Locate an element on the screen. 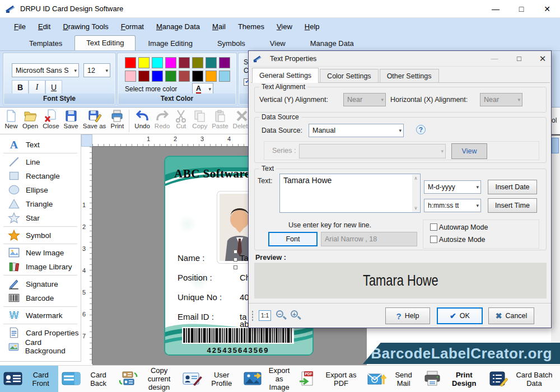 This screenshot has width=560, height=392. font-button: Font is located at coordinates (293, 239).